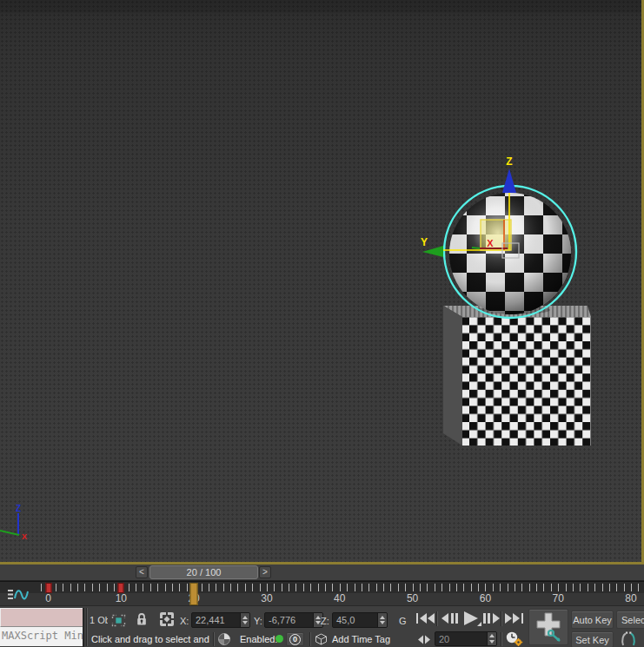 The width and height of the screenshot is (644, 647). I want to click on time-slider-track: < 20 / 100 >, so click(322, 573).